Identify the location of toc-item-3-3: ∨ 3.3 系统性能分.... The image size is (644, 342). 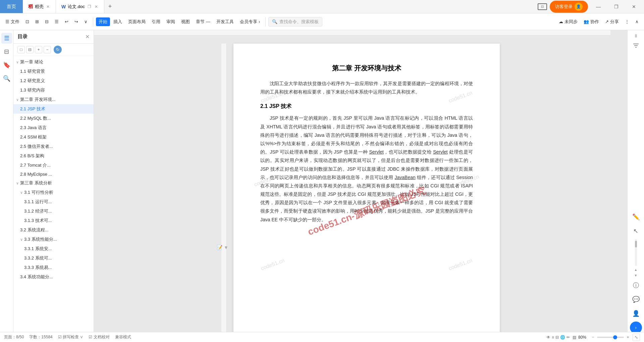
(54, 239).